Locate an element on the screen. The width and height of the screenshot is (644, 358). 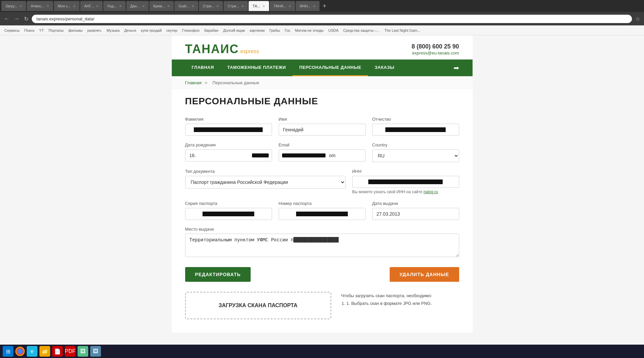
new-tab-button: + is located at coordinates (325, 6).